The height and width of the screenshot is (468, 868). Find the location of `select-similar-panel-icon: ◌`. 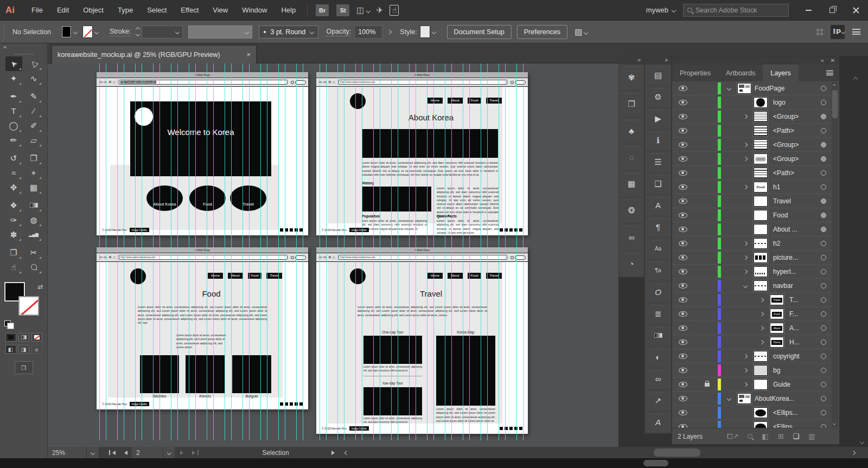

select-similar-panel-icon: ◌ is located at coordinates (631, 157).